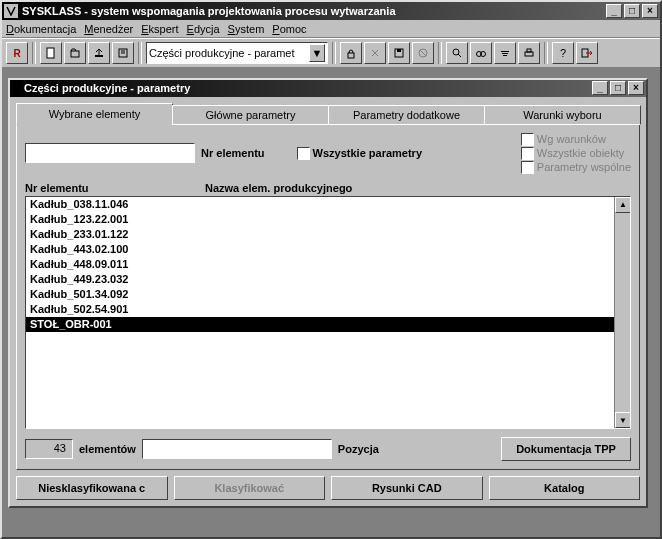 This screenshot has width=662, height=539. Describe the element at coordinates (576, 154) in the screenshot. I see `wszystkie-obiekty-check: Wszystkie obiekty` at that location.